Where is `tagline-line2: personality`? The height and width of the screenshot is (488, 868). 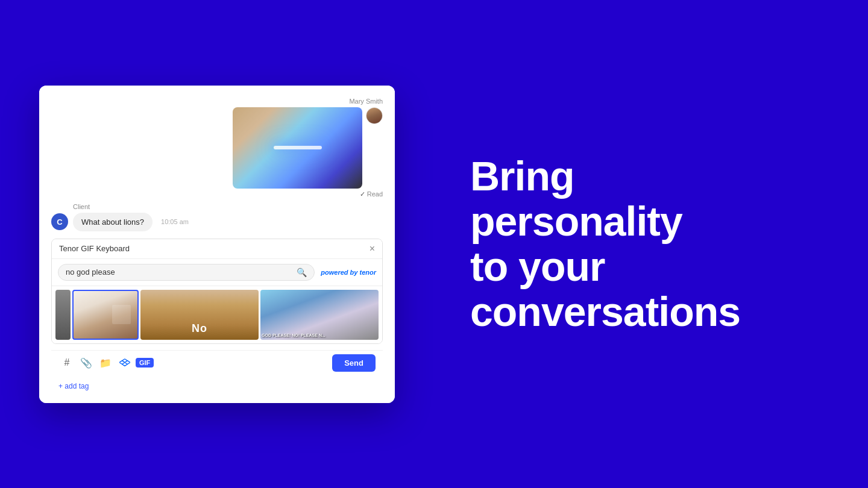 tagline-line2: personality is located at coordinates (576, 221).